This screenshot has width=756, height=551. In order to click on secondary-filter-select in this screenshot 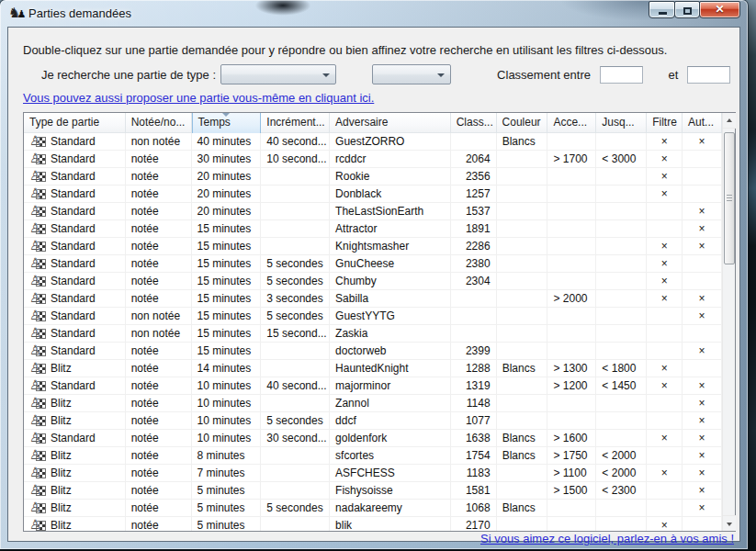, I will do `click(412, 74)`.